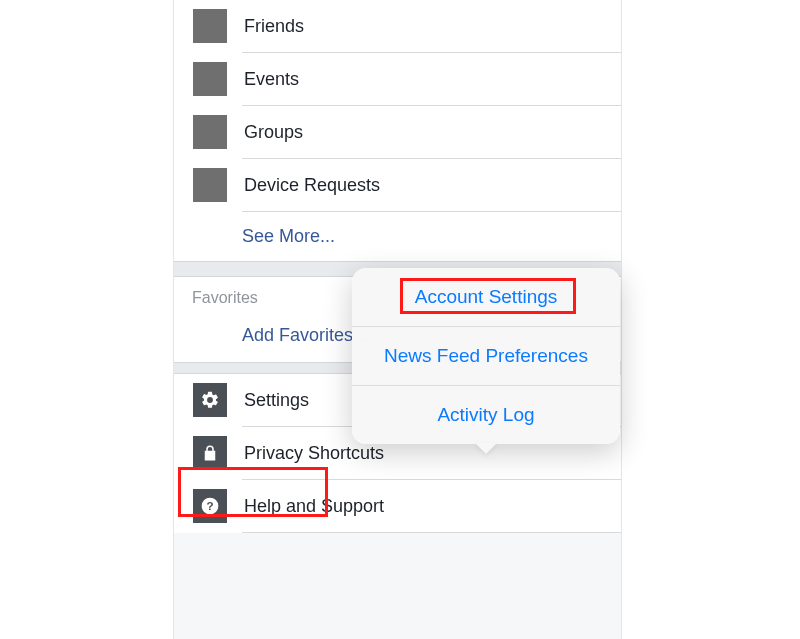 The width and height of the screenshot is (800, 639). Describe the element at coordinates (312, 186) in the screenshot. I see `menu-item-label: Device Requests` at that location.